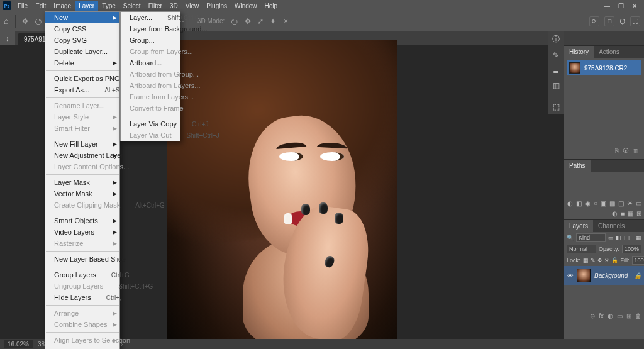 The image size is (644, 349). I want to click on menu-item-layer-via-copy: Layer Via CopyCtrl+J, so click(150, 124).